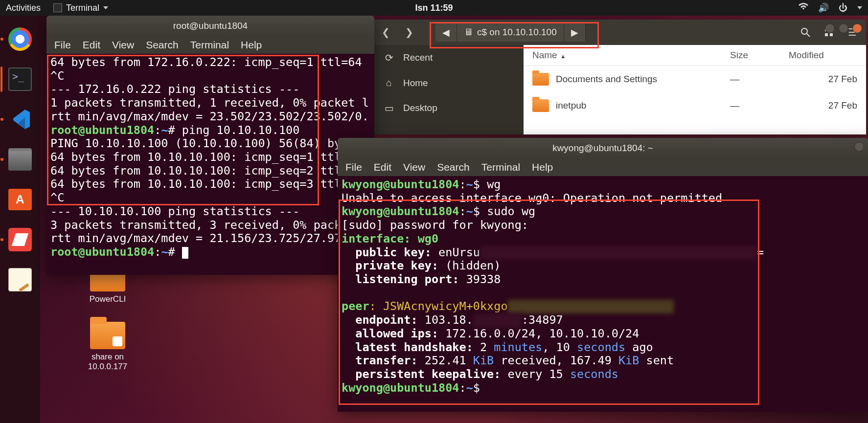  Describe the element at coordinates (483, 360) in the screenshot. I see `wg-unit: KiB` at that location.